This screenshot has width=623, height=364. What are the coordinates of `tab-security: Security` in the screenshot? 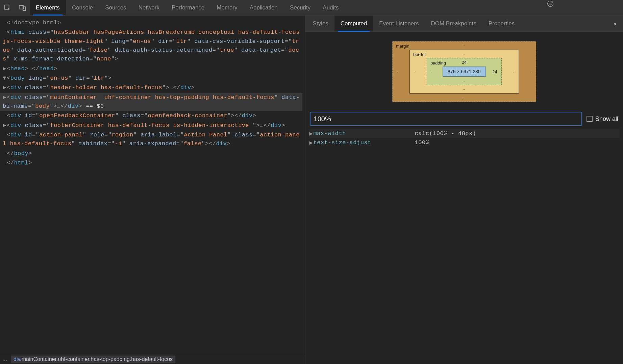 It's located at (300, 7).